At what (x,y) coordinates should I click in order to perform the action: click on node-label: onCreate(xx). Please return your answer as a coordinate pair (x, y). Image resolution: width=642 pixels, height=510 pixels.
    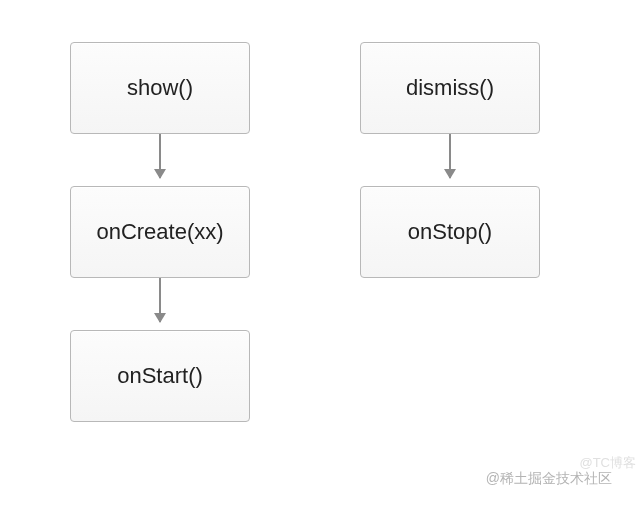
    Looking at the image, I should click on (160, 232).